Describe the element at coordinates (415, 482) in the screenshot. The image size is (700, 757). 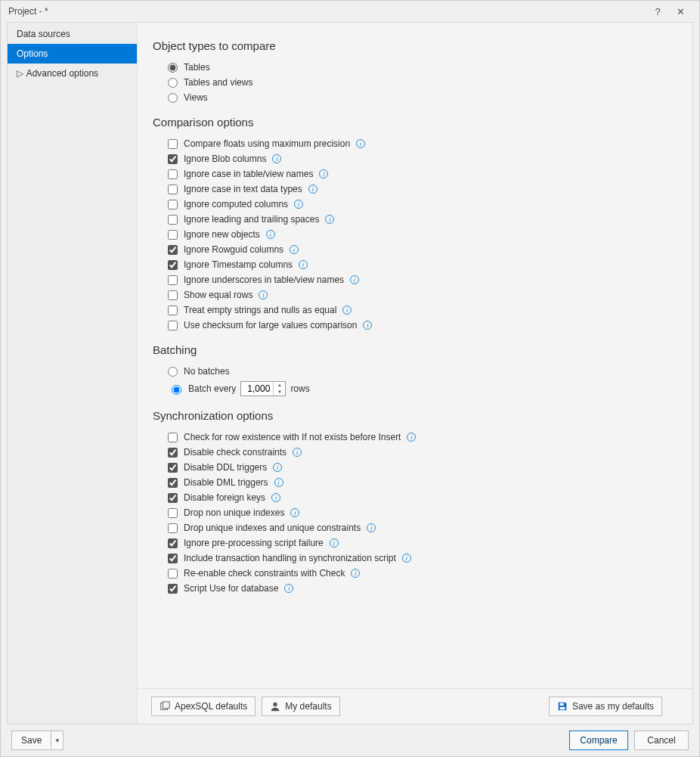
I see `sync-option: Disable DML triggersi` at that location.